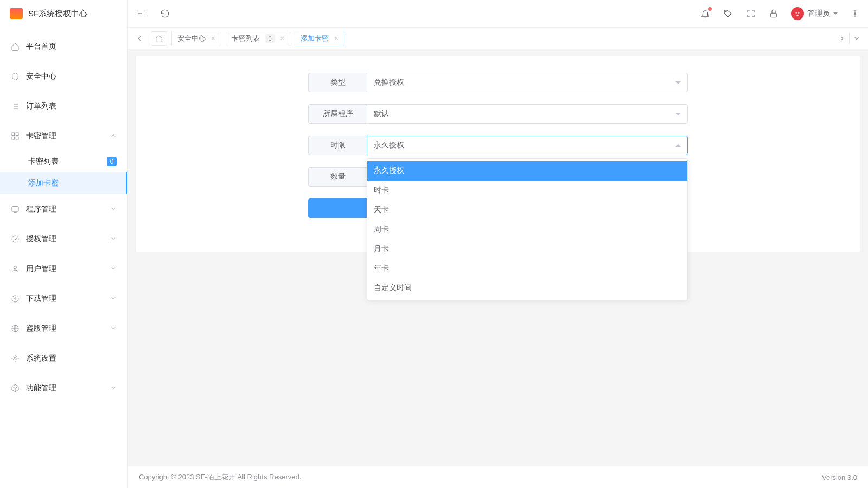 This screenshot has height=488, width=868. Describe the element at coordinates (527, 268) in the screenshot. I see `dropdown-option: 年卡` at that location.